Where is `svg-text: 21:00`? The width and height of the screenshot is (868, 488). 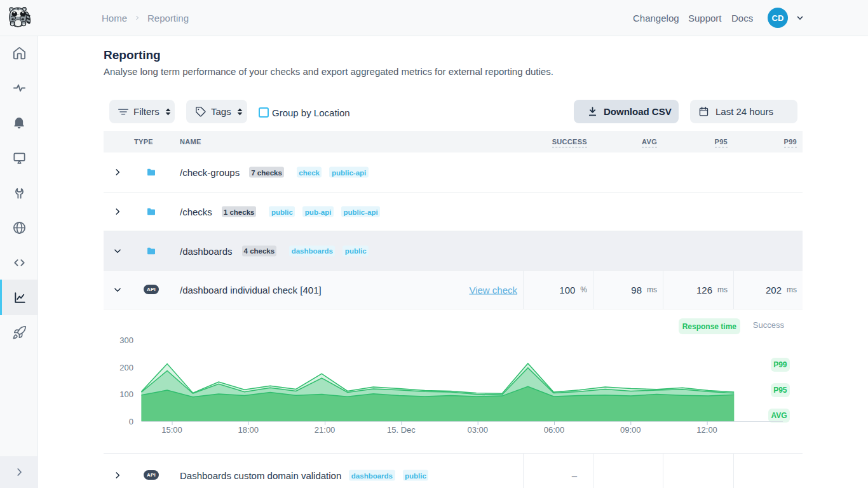 svg-text: 21:00 is located at coordinates (325, 430).